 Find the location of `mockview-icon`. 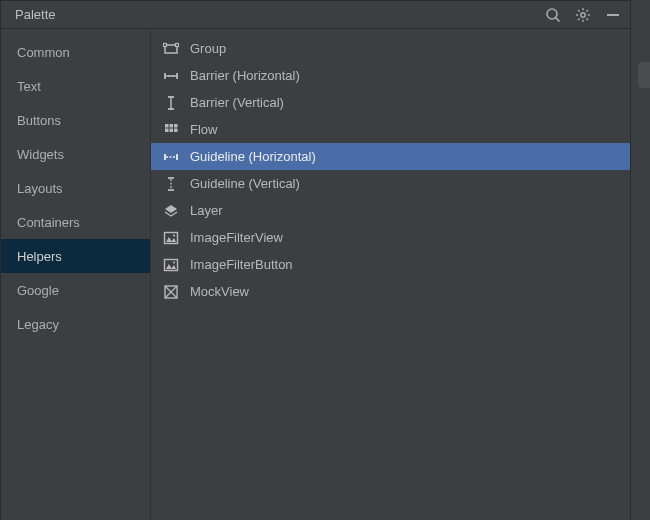

mockview-icon is located at coordinates (171, 292).